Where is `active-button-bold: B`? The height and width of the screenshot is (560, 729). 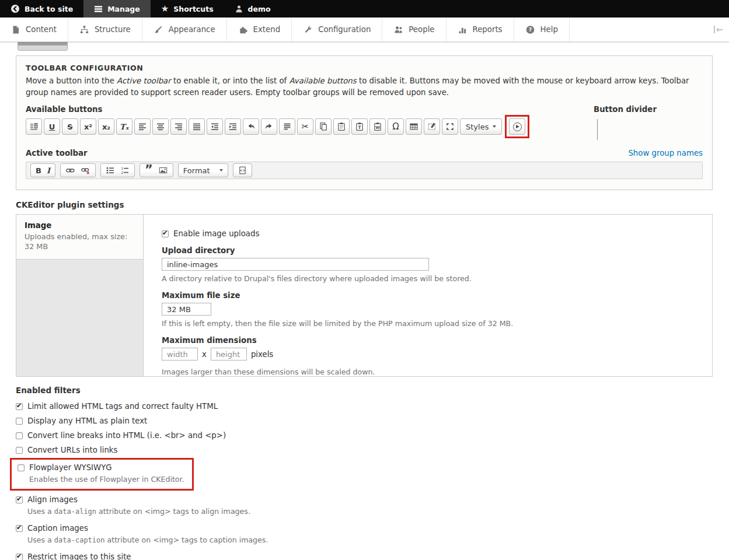 active-button-bold: B is located at coordinates (39, 170).